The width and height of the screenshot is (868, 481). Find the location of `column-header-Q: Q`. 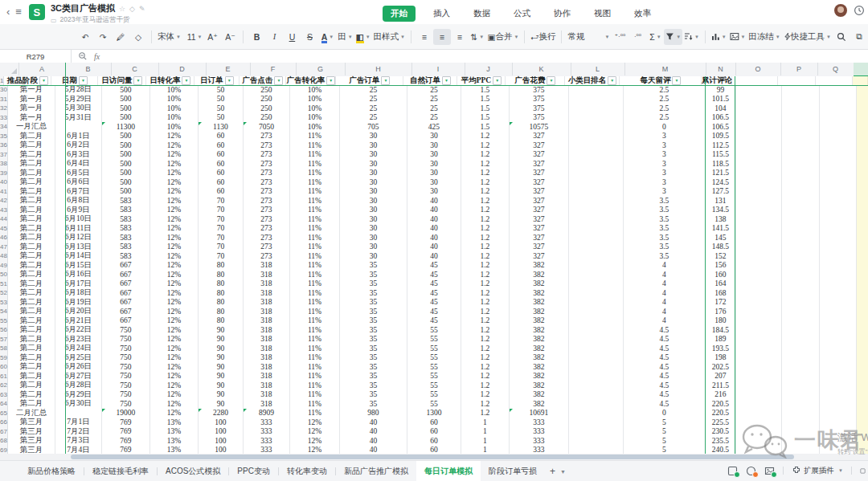

column-header-Q: Q is located at coordinates (836, 69).